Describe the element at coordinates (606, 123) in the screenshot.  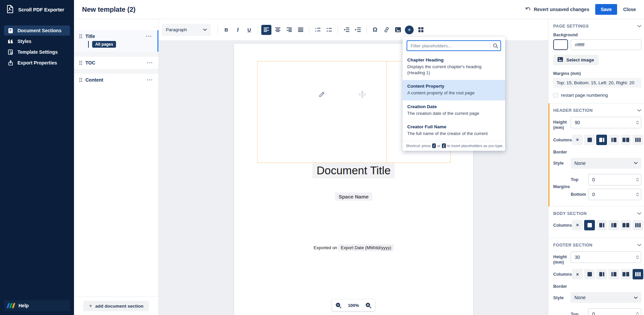
I see `header-height-input` at that location.